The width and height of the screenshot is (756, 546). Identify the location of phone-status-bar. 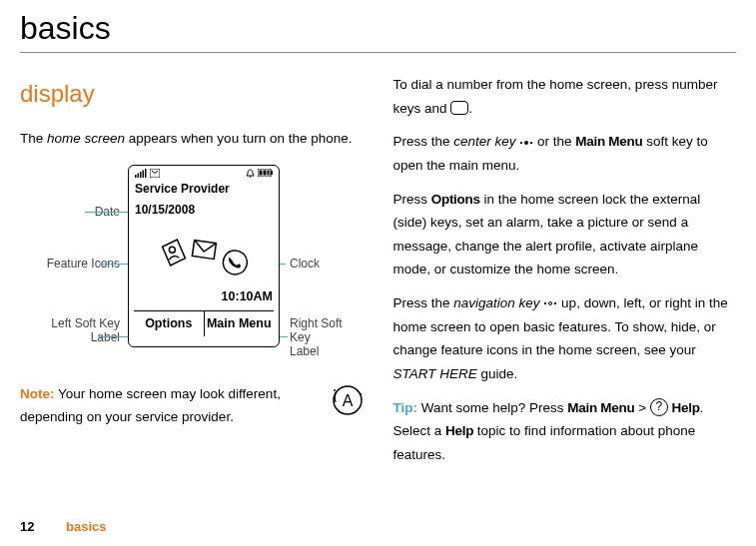
(204, 172).